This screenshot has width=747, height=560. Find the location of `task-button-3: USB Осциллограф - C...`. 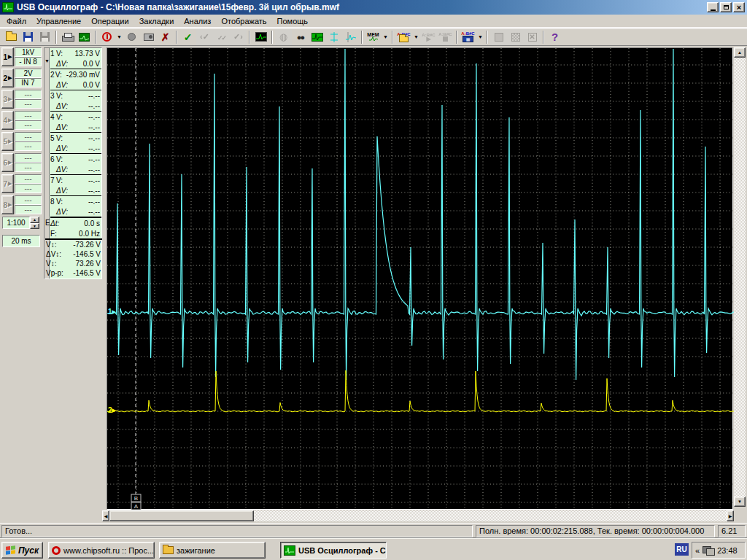

task-button-3: USB Осциллограф - C... is located at coordinates (333, 550).